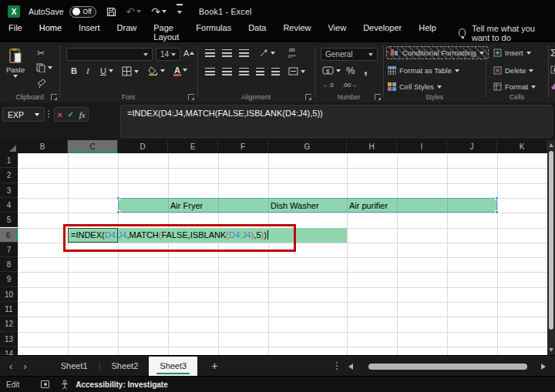  I want to click on orientation-button, so click(267, 52).